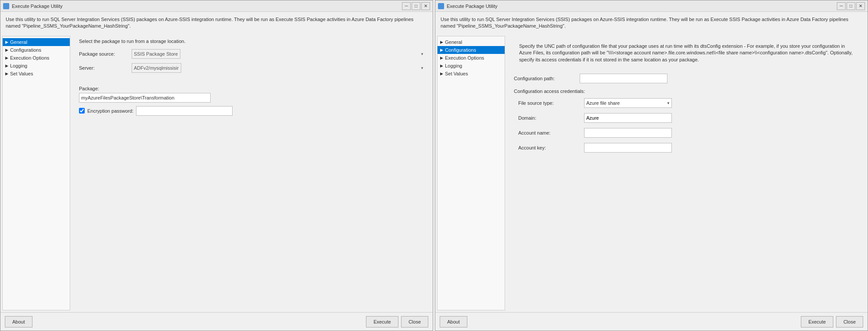 The height and width of the screenshot is (331, 868). Describe the element at coordinates (651, 321) in the screenshot. I see `bottom-bar-2: About Execute Close` at that location.